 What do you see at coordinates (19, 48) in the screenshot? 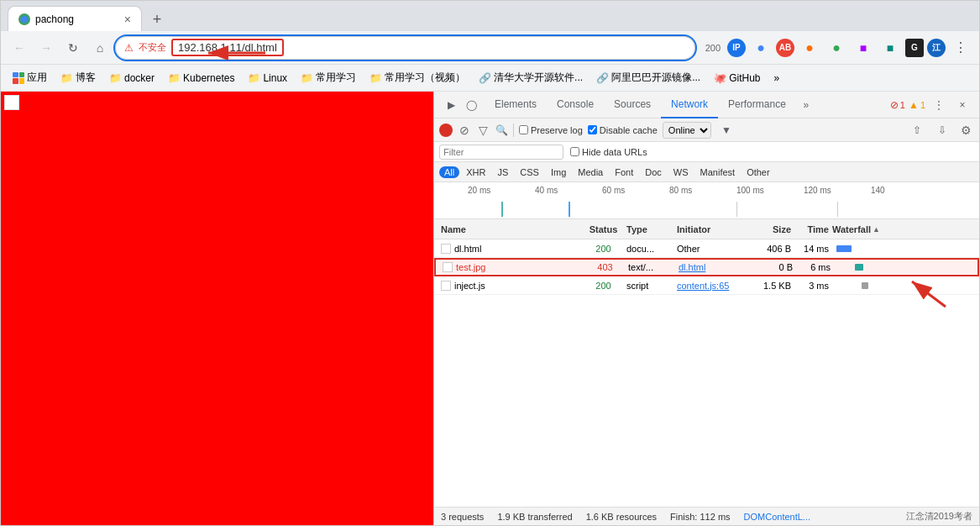
I see `back-button: ←` at bounding box center [19, 48].